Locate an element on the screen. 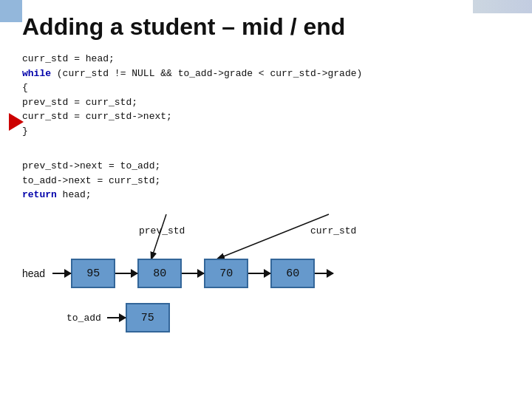  code2-line1: prev_std->next = to_add; is located at coordinates (92, 166).